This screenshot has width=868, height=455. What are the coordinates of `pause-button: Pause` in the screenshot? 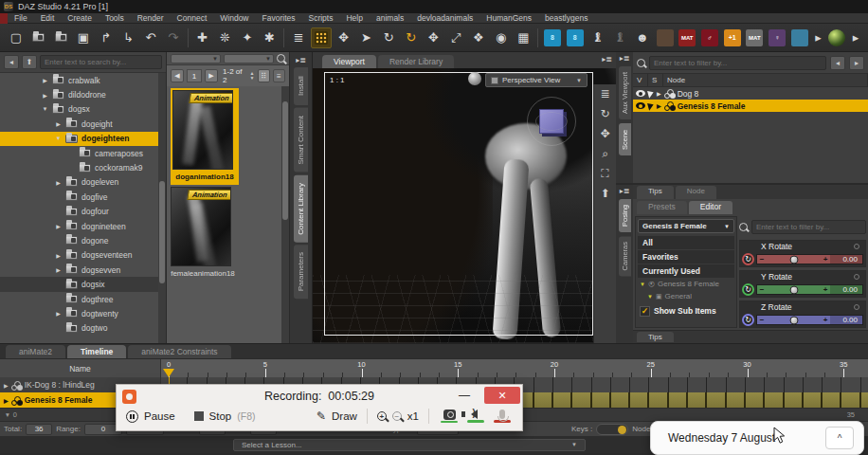 It's located at (159, 416).